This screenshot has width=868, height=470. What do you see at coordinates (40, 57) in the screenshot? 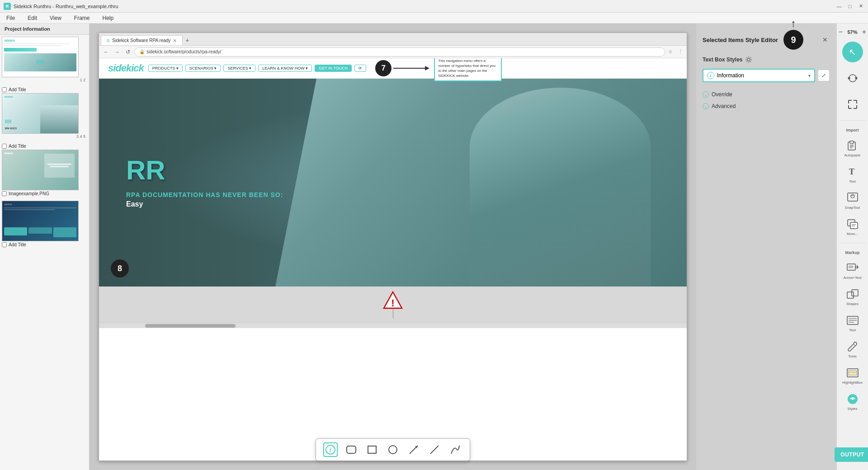
I see `thumb-page-1: sidekick RR` at bounding box center [40, 57].